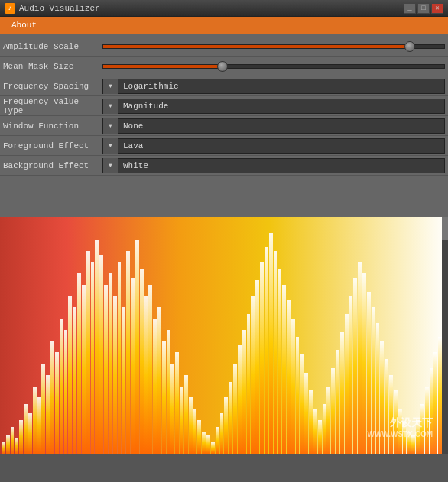 This screenshot has width=448, height=482. Describe the element at coordinates (424, 8) in the screenshot. I see `maximize-button: □` at that location.